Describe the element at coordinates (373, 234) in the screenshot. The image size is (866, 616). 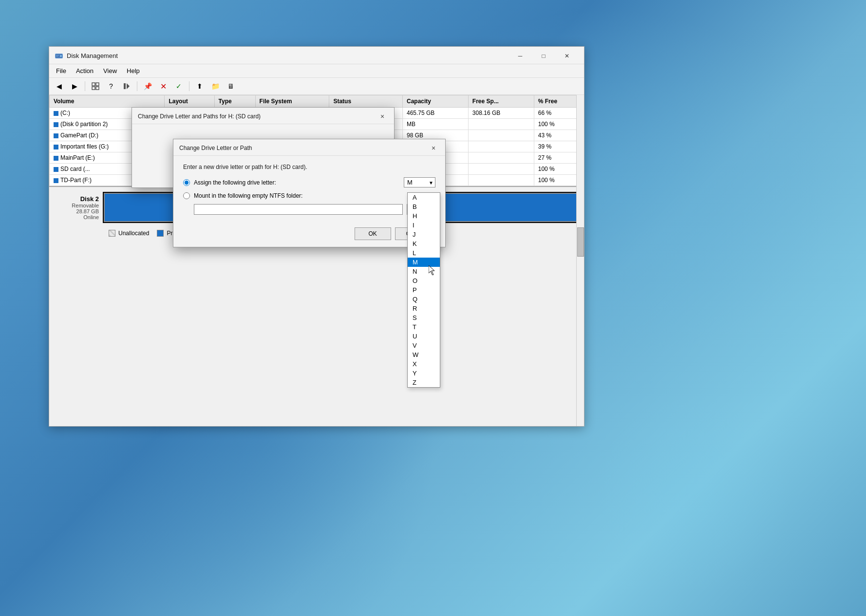
I see `dialog2-ok-button: OK` at that location.